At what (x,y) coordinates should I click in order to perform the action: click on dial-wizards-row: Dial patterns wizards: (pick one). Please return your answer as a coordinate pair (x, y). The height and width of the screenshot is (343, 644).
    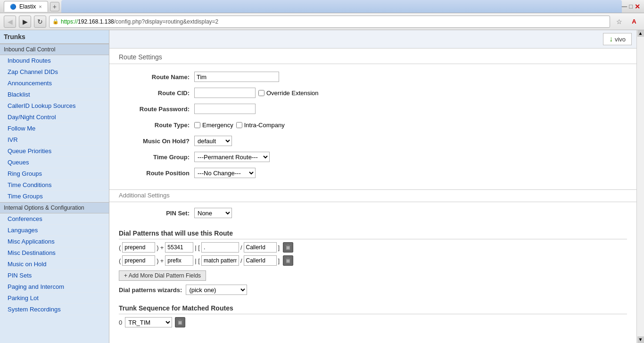
    Looking at the image, I should click on (373, 290).